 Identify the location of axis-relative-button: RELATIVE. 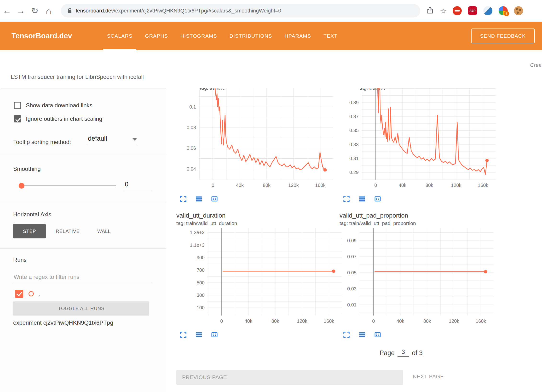
(68, 231).